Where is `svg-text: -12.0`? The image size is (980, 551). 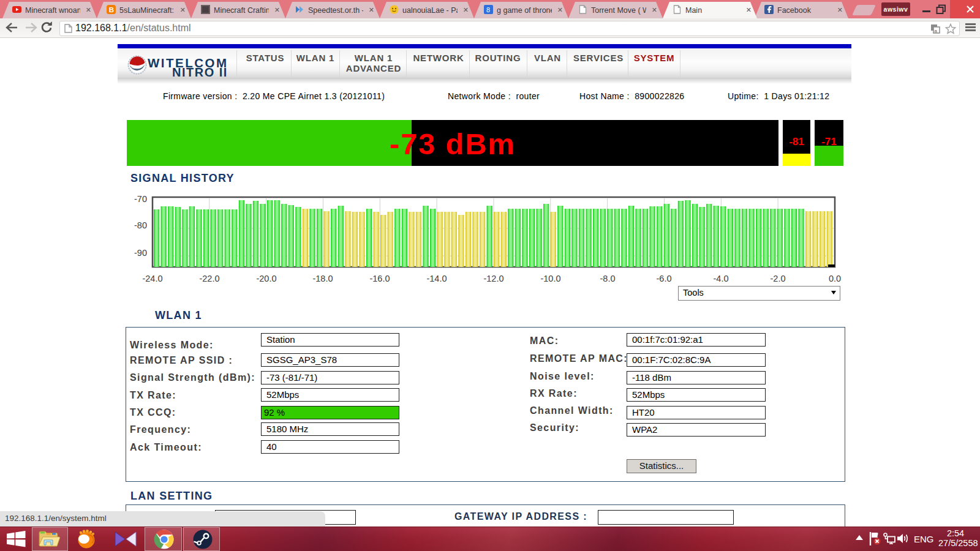
svg-text: -12.0 is located at coordinates (494, 279).